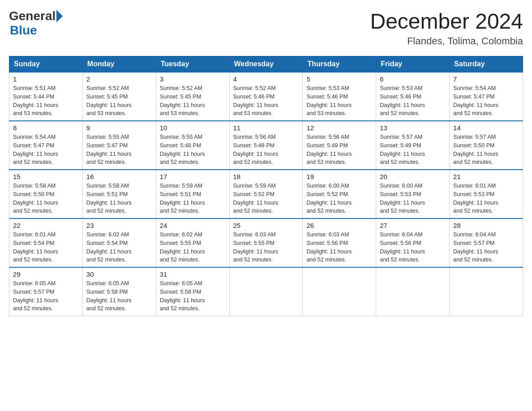 The width and height of the screenshot is (532, 411). Describe the element at coordinates (413, 64) in the screenshot. I see `day-header-friday: Friday` at that location.